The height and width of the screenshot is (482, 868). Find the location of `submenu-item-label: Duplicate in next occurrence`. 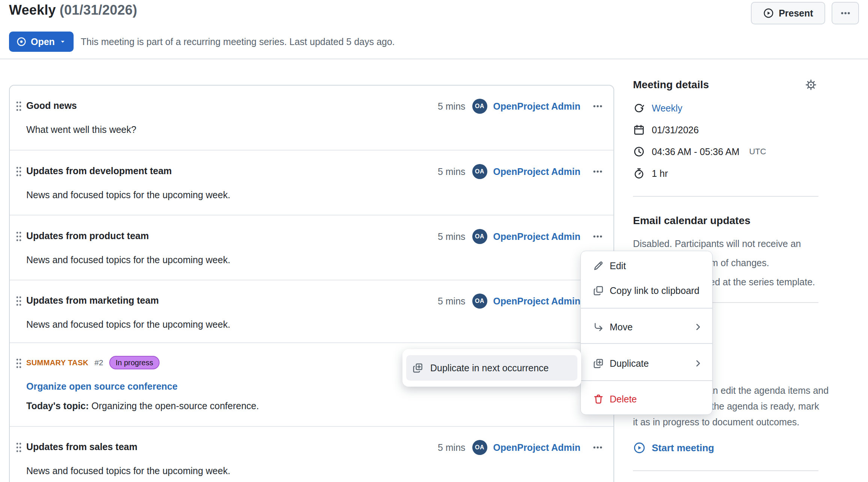

submenu-item-label: Duplicate in next occurrence is located at coordinates (490, 368).